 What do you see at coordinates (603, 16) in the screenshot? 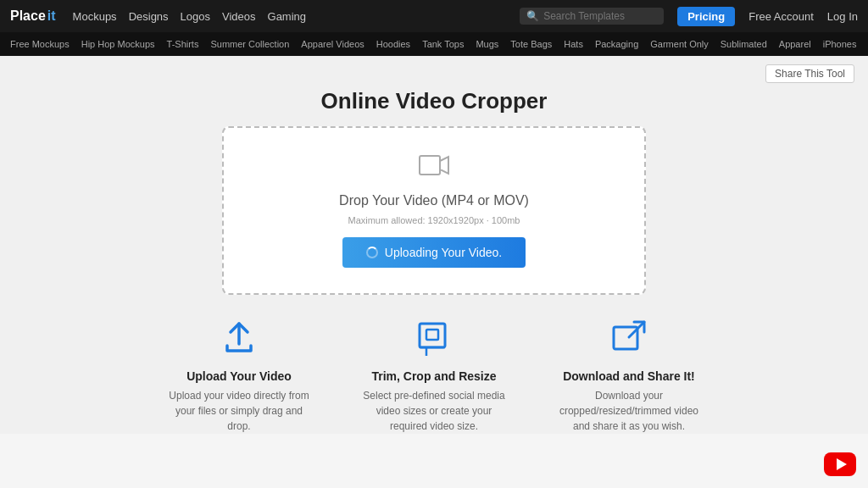
I see `search-input` at bounding box center [603, 16].